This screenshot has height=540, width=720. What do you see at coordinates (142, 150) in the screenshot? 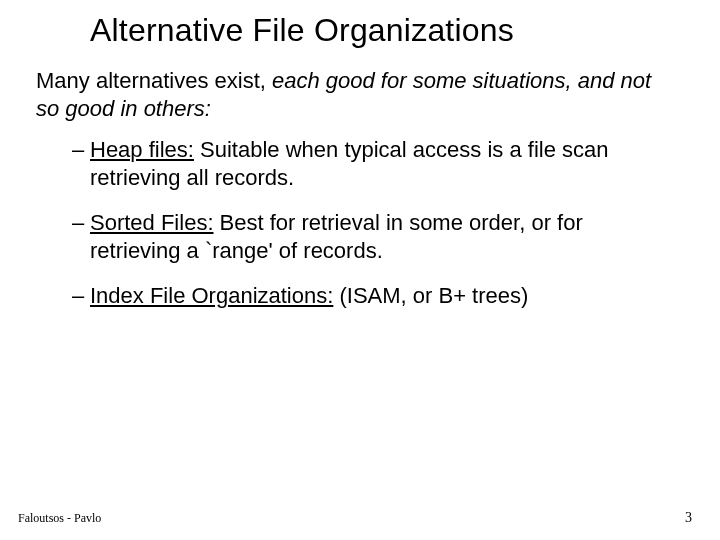
I see `bullet-label: Heap files:` at bounding box center [142, 150].